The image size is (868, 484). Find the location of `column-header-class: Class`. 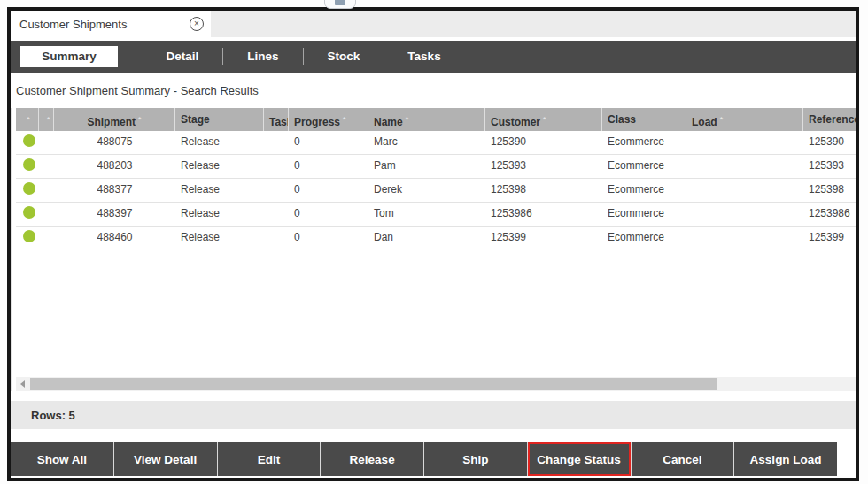

column-header-class: Class is located at coordinates (645, 119).